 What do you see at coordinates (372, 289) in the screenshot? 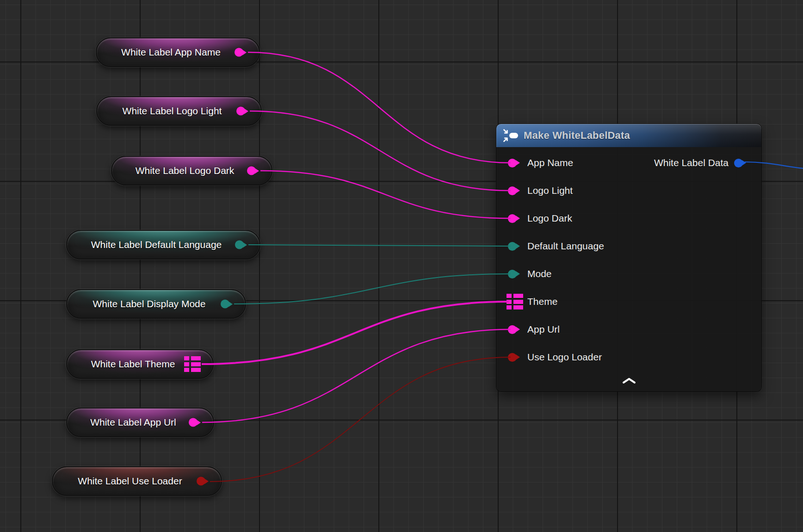
I see `wire-display-mode` at bounding box center [372, 289].